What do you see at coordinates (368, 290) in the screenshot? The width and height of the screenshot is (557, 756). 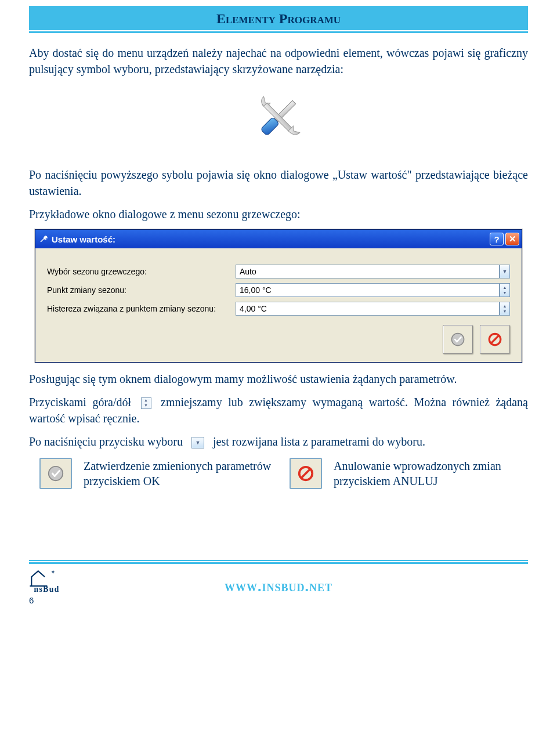 I see `season-change-point-input: 16,00 °C` at bounding box center [368, 290].